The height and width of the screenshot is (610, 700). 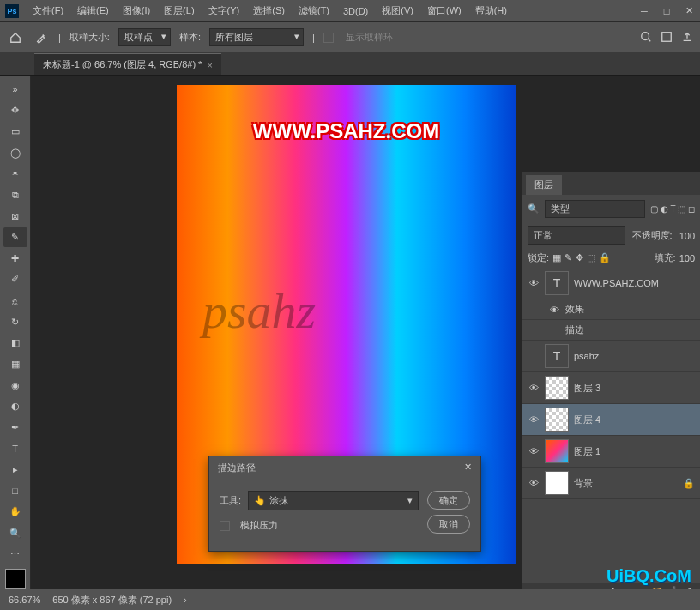 What do you see at coordinates (611, 330) in the screenshot?
I see `layer-fx-row: 描边` at bounding box center [611, 330].